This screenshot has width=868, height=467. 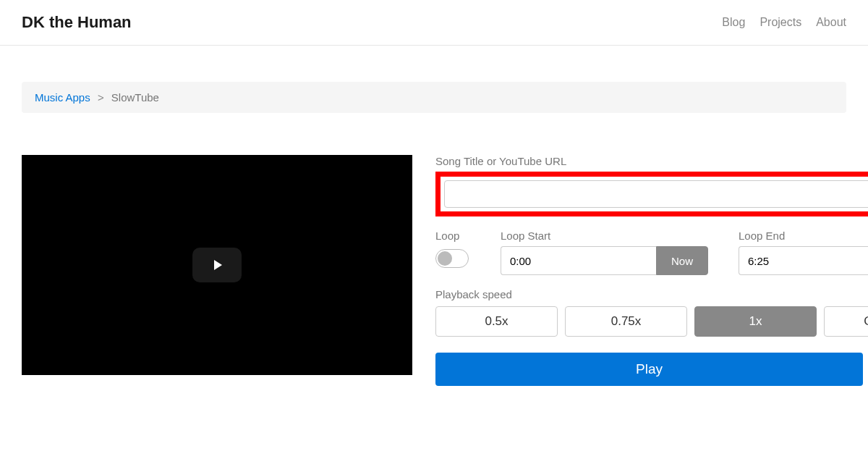 What do you see at coordinates (652, 194) in the screenshot?
I see `url-highlight-box` at bounding box center [652, 194].